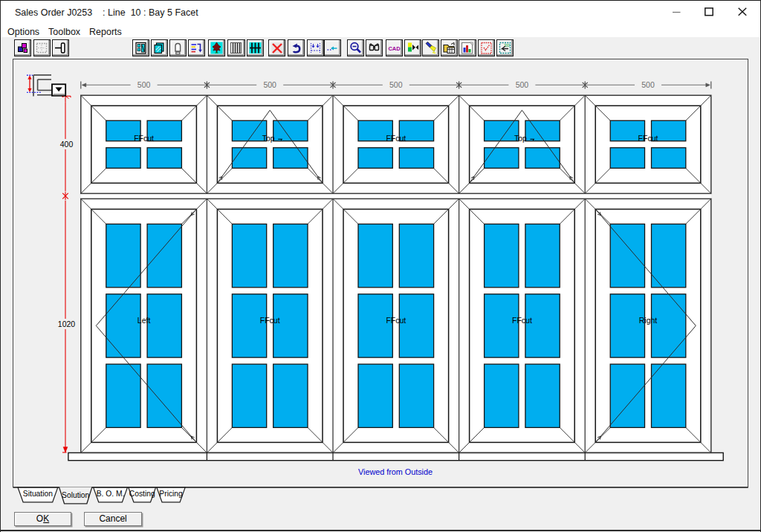 This screenshot has width=761, height=532. What do you see at coordinates (111, 493) in the screenshot?
I see `svg-text: B. O. M.` at bounding box center [111, 493].